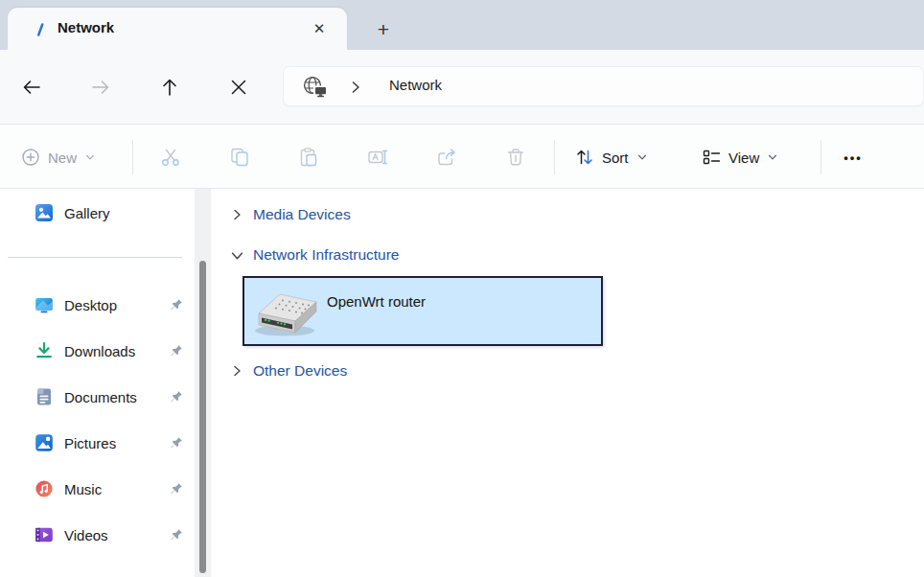 The width and height of the screenshot is (924, 577). What do you see at coordinates (612, 157) in the screenshot?
I see `sort-button: Sort` at bounding box center [612, 157].